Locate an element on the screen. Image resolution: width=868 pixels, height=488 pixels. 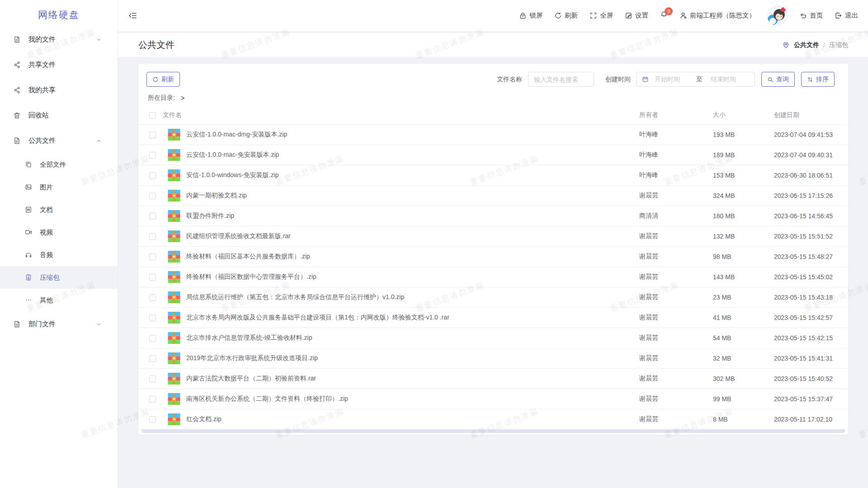
refresh-list-button: 刷新 is located at coordinates (163, 80).